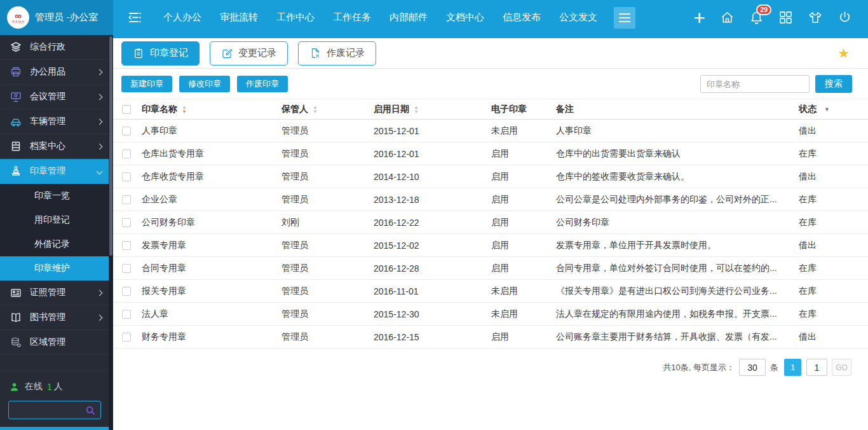 This screenshot has height=430, width=868. Describe the element at coordinates (57, 97) in the screenshot. I see `sidebar-item-meeting-mgmt: 会议管理` at that location.